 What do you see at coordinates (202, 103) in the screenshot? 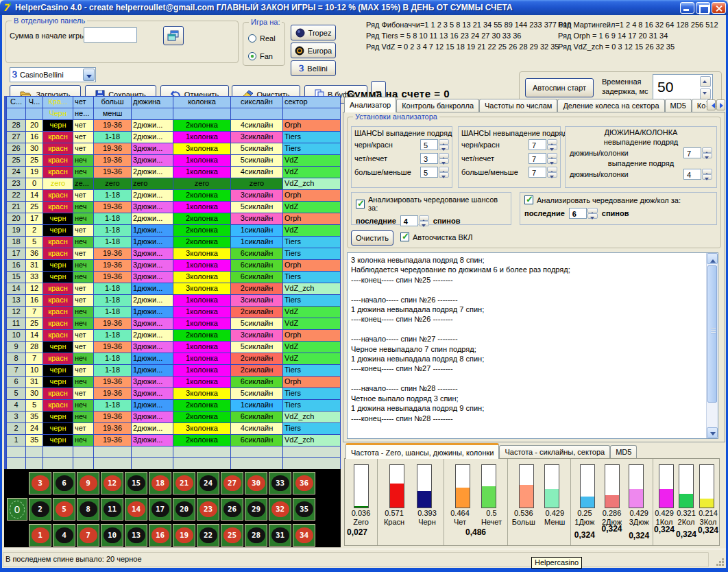
I see `column-header: колонка` at bounding box center [202, 103].